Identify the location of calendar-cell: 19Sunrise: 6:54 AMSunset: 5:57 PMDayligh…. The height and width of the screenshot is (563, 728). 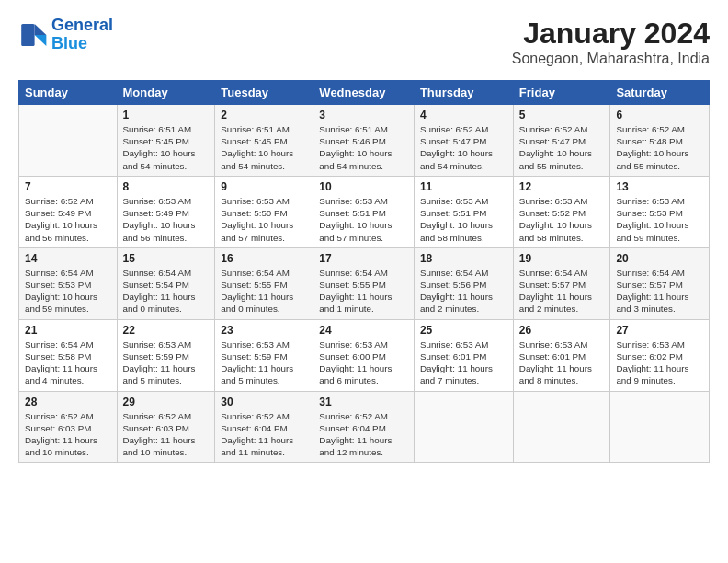
(562, 283).